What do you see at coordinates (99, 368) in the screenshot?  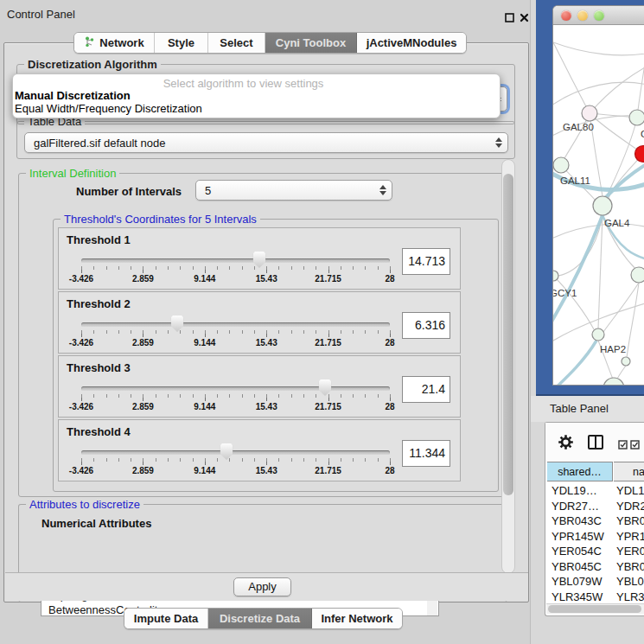 I see `threshold-3-label: Threshold 3` at bounding box center [99, 368].